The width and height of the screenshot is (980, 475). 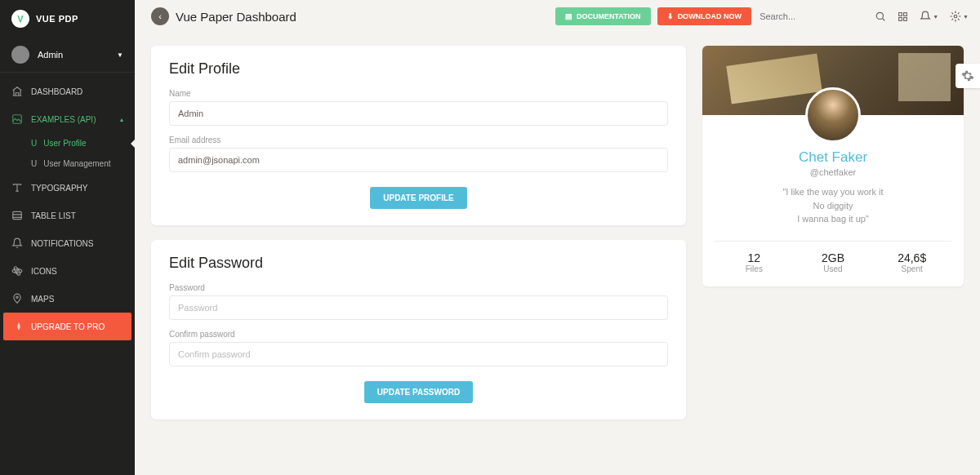 What do you see at coordinates (557, 16) in the screenshot?
I see `topbar: ‹ Vue Paper Dashboard ▤ DOCUMENTATION ⬇ …` at bounding box center [557, 16].